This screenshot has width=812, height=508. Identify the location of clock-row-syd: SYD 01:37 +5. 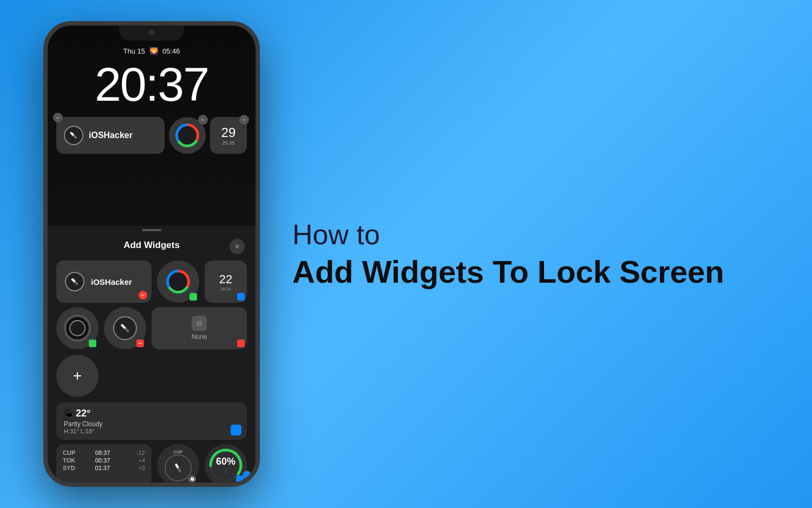
(104, 468).